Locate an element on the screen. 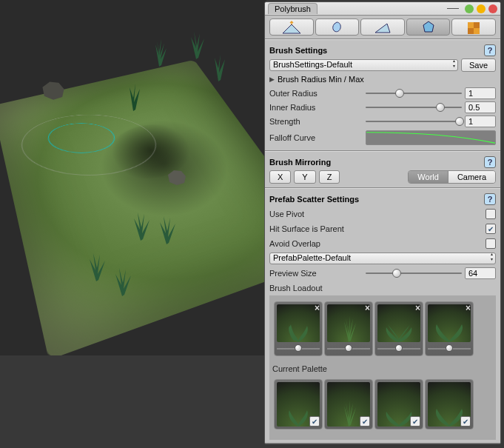 The image size is (504, 448). loadout-grid: × × × × is located at coordinates (383, 329).